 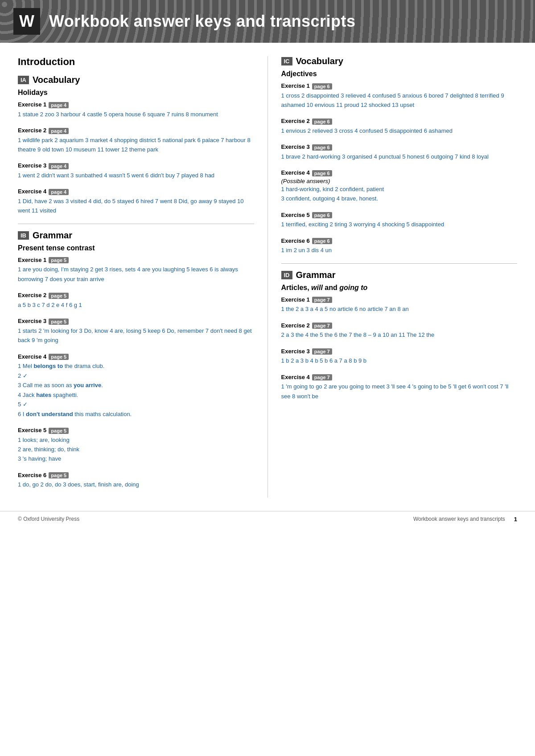 What do you see at coordinates (399, 147) in the screenshot?
I see `ic-ex3-title: Exercise 3page 6` at bounding box center [399, 147].